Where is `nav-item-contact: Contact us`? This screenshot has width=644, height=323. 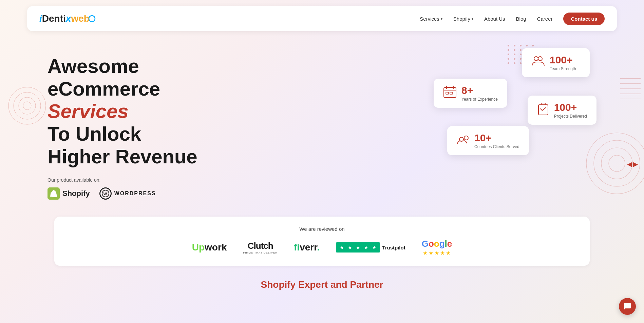 nav-item-contact: Contact us is located at coordinates (584, 19).